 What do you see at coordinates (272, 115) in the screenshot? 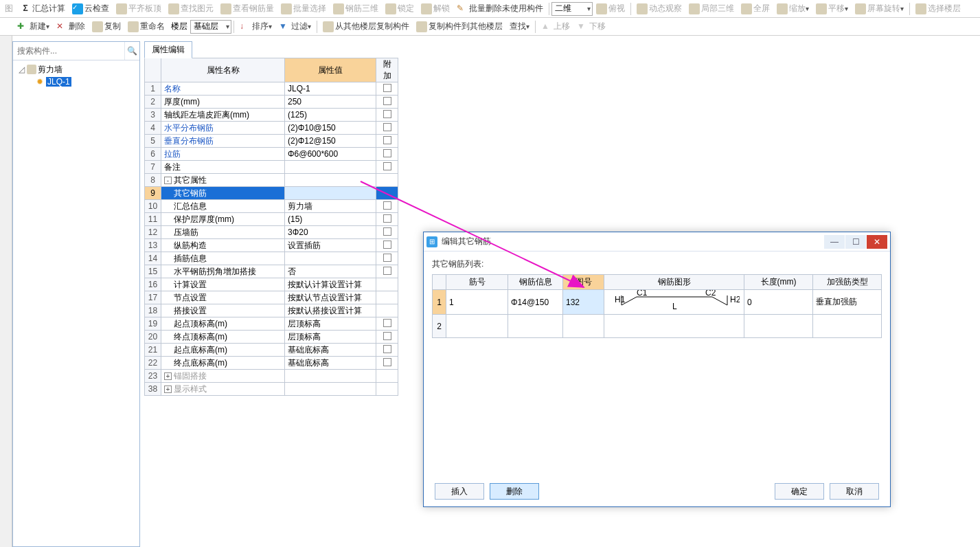
I see `prop-row: 3轴线距左墙皮距离(mm)(125)` at bounding box center [272, 115].